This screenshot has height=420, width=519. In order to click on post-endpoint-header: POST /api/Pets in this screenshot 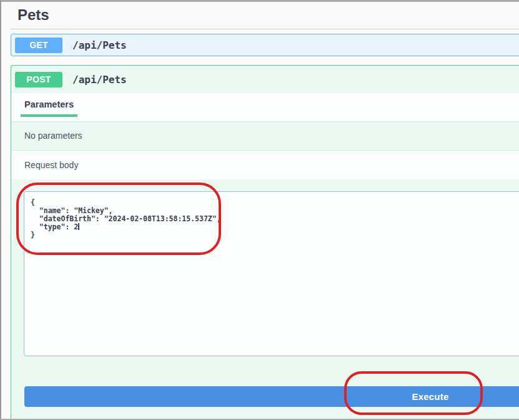, I will do `click(265, 79)`.